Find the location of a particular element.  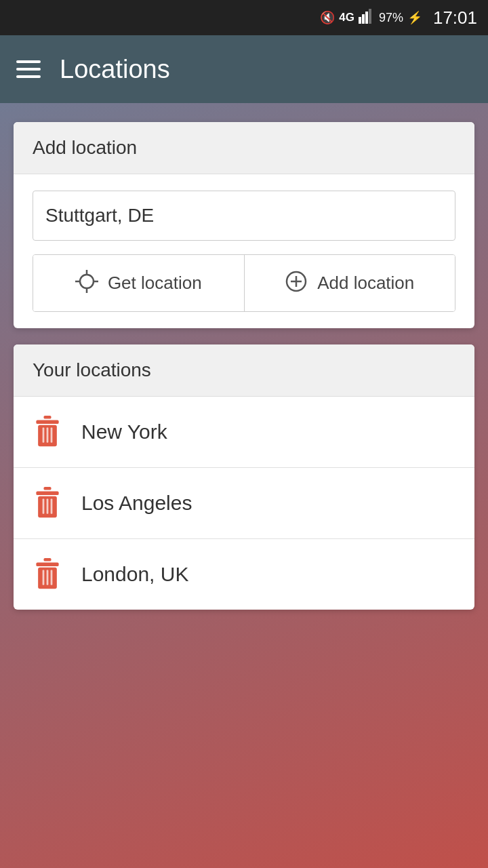

location-list-item: New York is located at coordinates (244, 433).